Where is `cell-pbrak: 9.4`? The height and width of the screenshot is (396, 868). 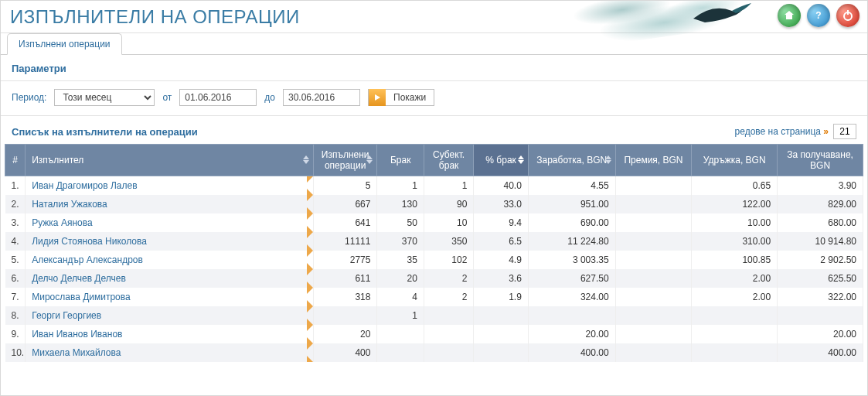 cell-pbrak: 9.4 is located at coordinates (501, 223).